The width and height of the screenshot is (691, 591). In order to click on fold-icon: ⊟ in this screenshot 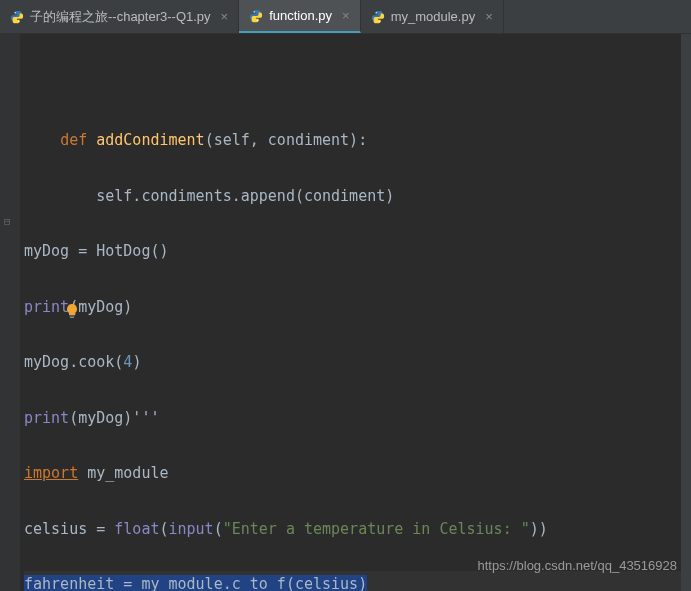, I will do `click(8, 222)`.